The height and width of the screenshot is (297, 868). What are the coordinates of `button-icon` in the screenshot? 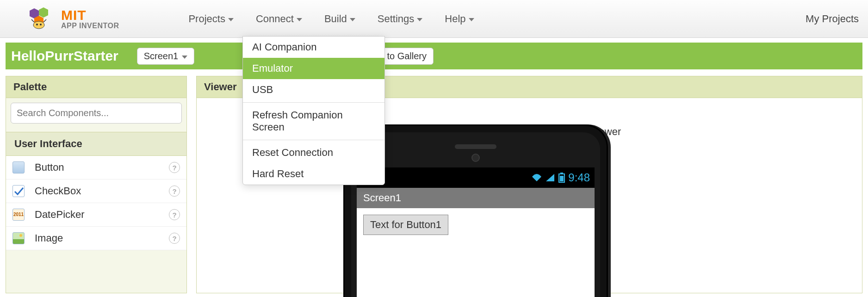 It's located at (19, 167).